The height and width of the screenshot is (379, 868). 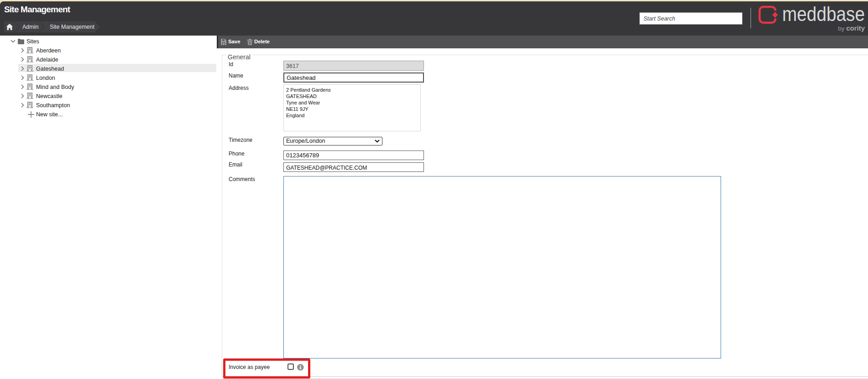 I want to click on svg-text: by cority, so click(x=852, y=28).